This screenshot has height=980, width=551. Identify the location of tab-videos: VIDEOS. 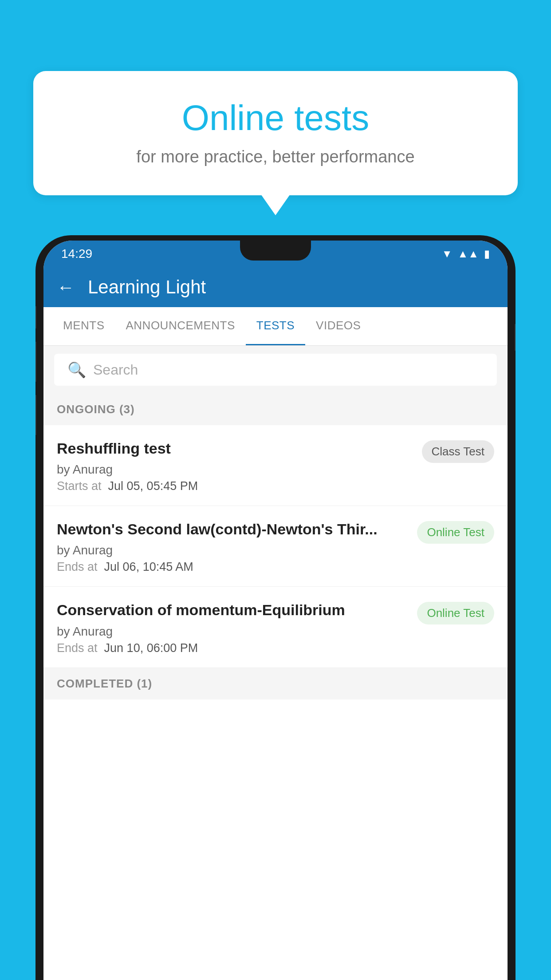
(338, 326).